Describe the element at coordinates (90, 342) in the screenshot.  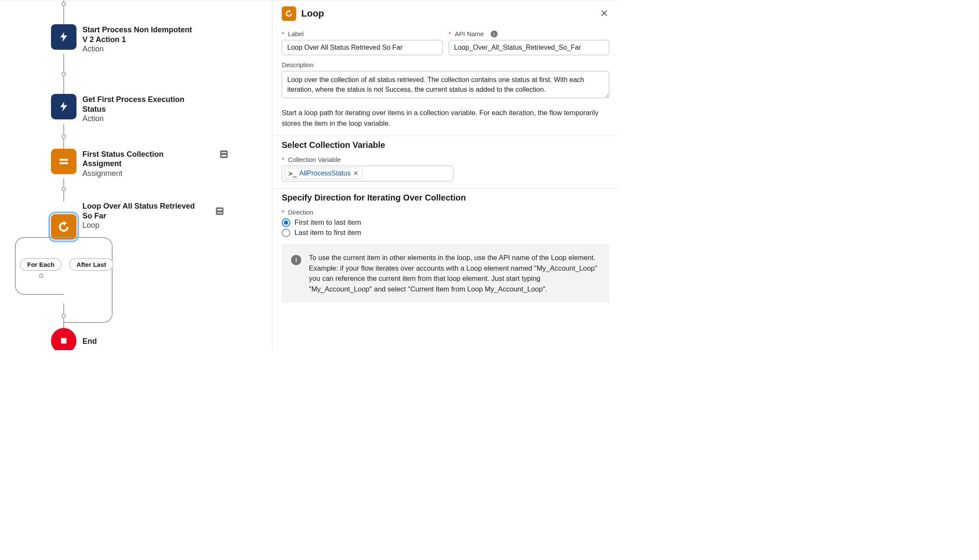
I see `node-title: End` at that location.